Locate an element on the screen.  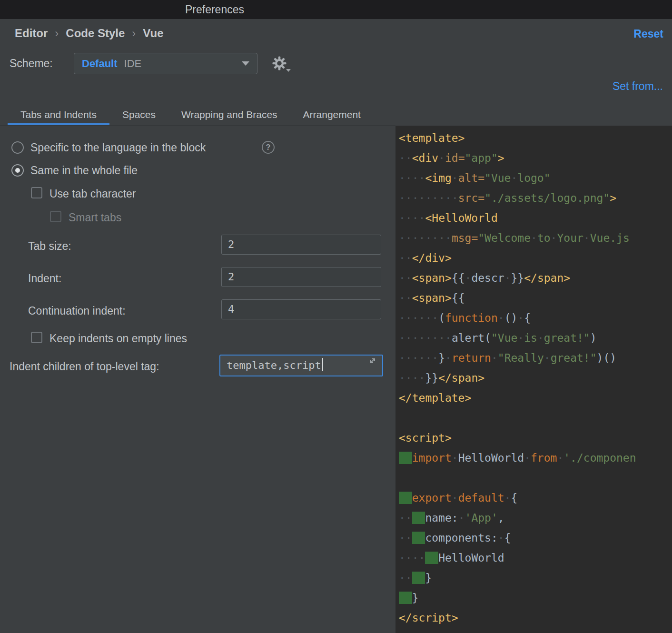
code-line: ·· name:·'App', is located at coordinates (535, 518).